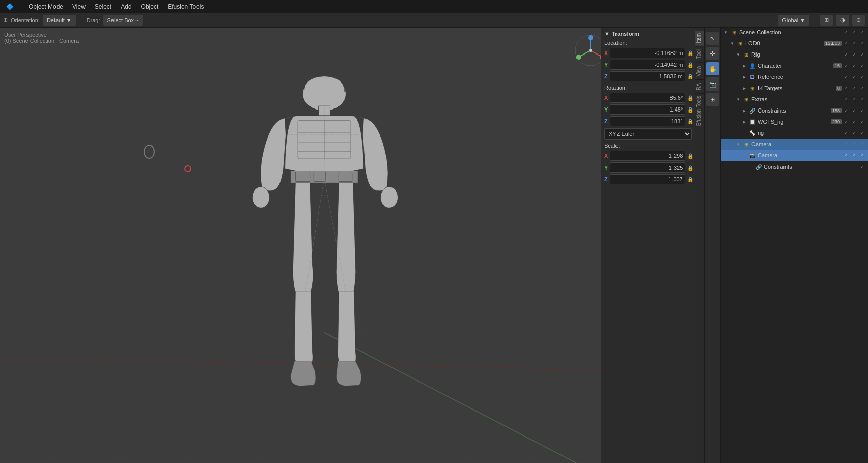 The width and height of the screenshot is (868, 463). What do you see at coordinates (794, 111) in the screenshot?
I see `outliner-constraints: ▶ 🔗 Constraints 158 ✓ ✓ ✓` at bounding box center [794, 111].